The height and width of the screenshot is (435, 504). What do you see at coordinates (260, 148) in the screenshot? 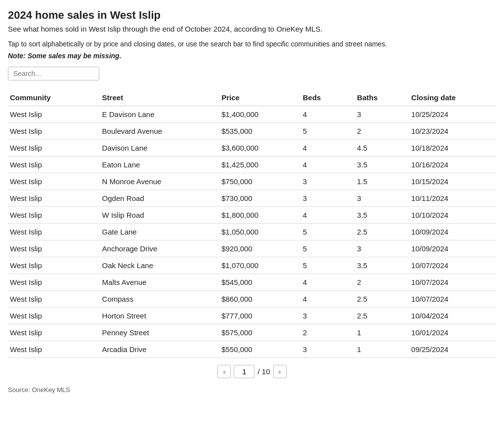
I see `cell-2-2: $3,600,000` at bounding box center [260, 148].